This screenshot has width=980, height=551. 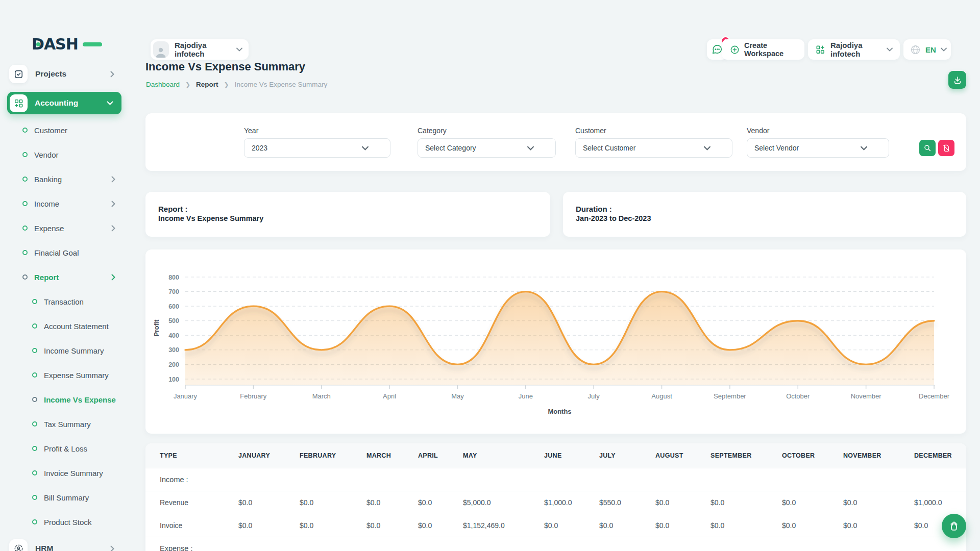 I want to click on sidebar-item-label: Transaction, so click(x=64, y=302).